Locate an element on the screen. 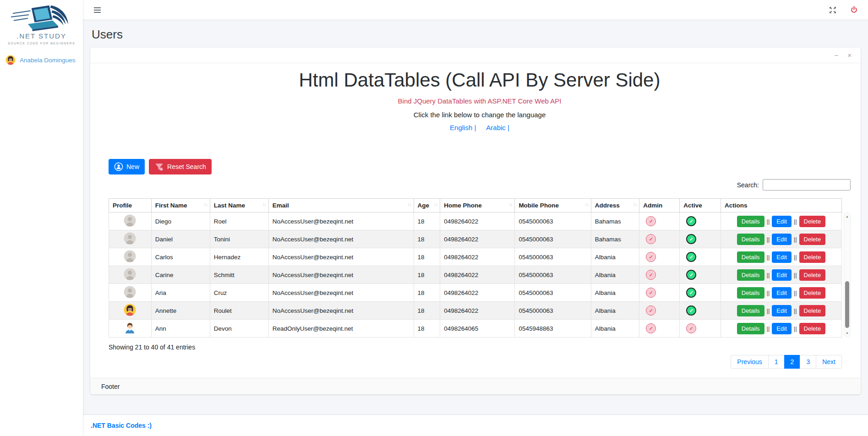 The width and height of the screenshot is (868, 436). new-button-label: New is located at coordinates (133, 167).